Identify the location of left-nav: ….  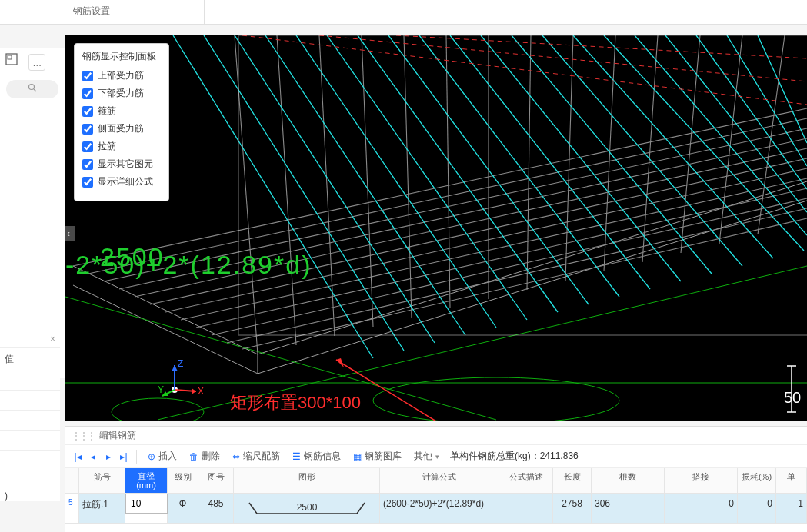
(32, 213).